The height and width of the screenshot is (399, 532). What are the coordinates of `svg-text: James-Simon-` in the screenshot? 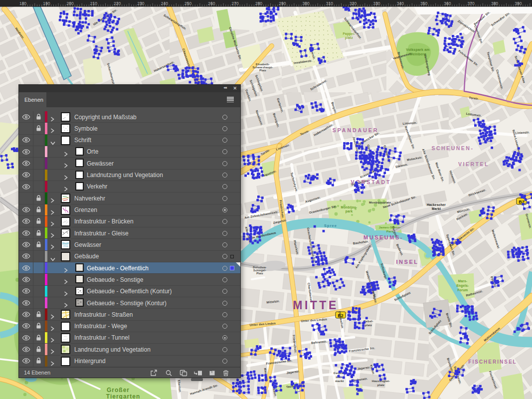 It's located at (390, 227).